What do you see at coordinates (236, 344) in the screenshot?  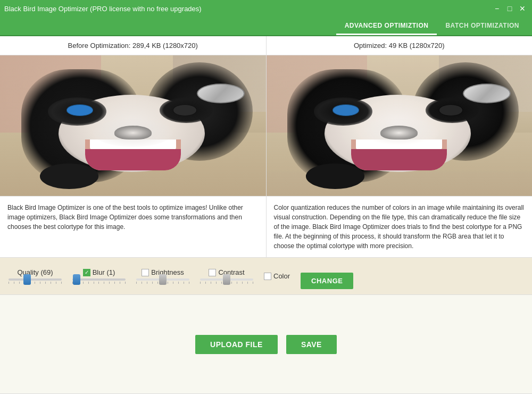 I see `upload-button: UPLOAD FILE` at bounding box center [236, 344].